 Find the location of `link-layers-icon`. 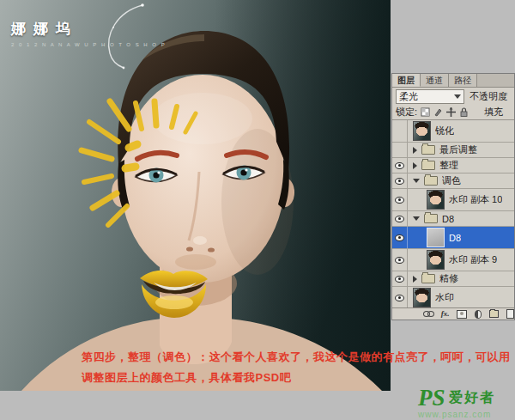

link-layers-icon is located at coordinates (428, 314).